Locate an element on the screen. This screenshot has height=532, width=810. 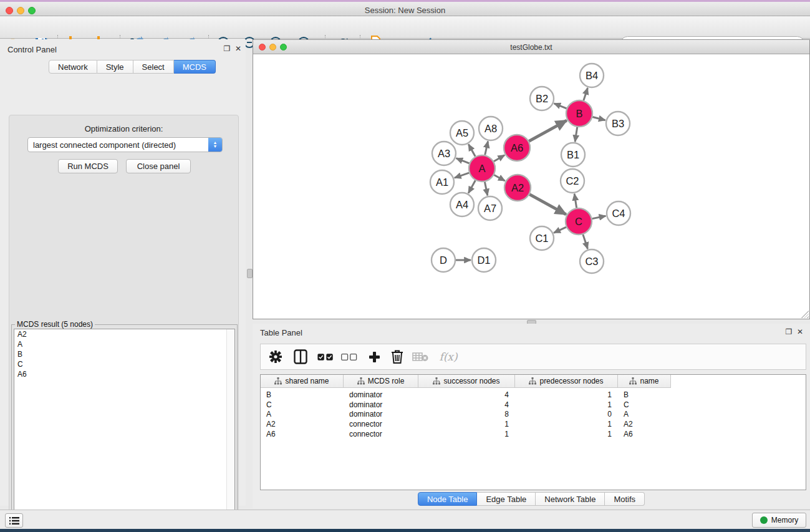
result-item: C is located at coordinates (125, 364).